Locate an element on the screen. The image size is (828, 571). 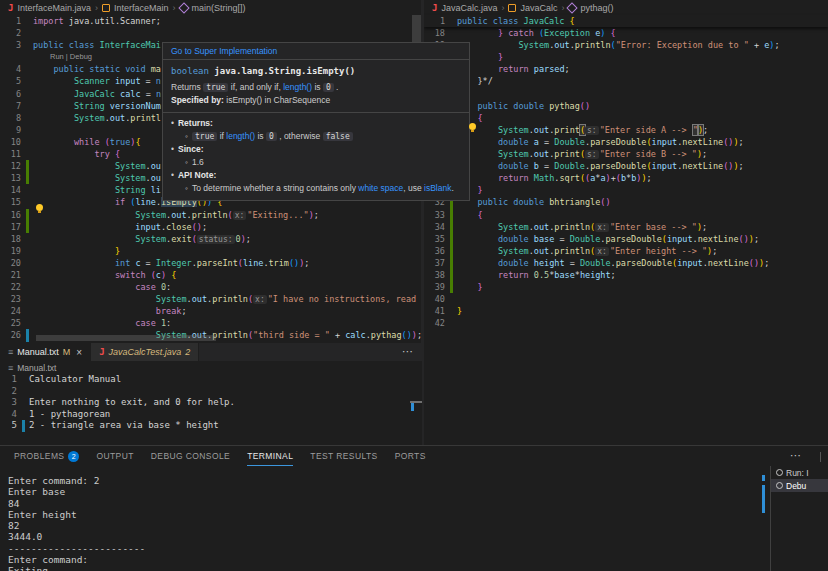
breadcrumb-file: JavaCalc.java is located at coordinates (469, 8).